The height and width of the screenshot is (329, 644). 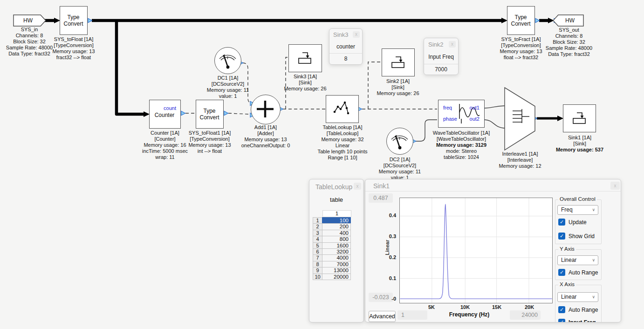 I want to click on panel-title: Sink1, so click(x=381, y=186).